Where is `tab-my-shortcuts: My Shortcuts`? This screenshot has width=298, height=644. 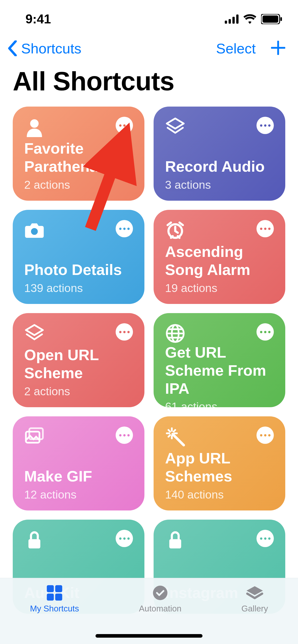
tab-my-shortcuts: My Shortcuts is located at coordinates (55, 599).